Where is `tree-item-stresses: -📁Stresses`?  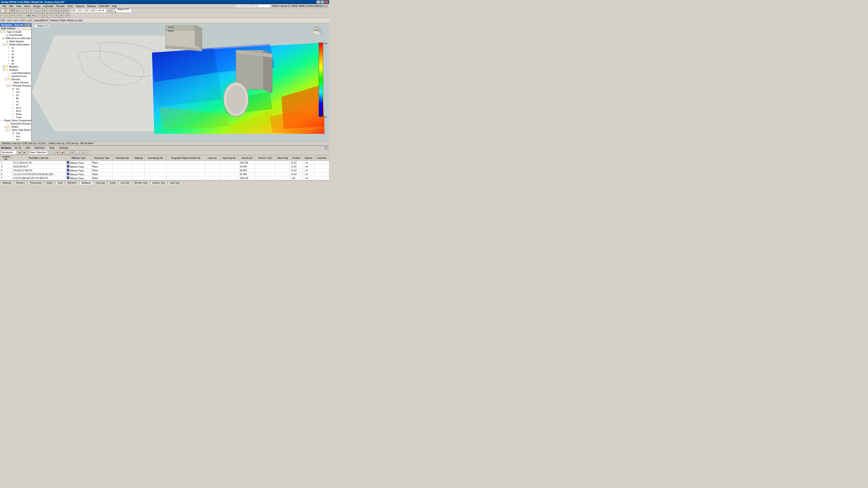 tree-item-stresses: -📁Stresses is located at coordinates (16, 79).